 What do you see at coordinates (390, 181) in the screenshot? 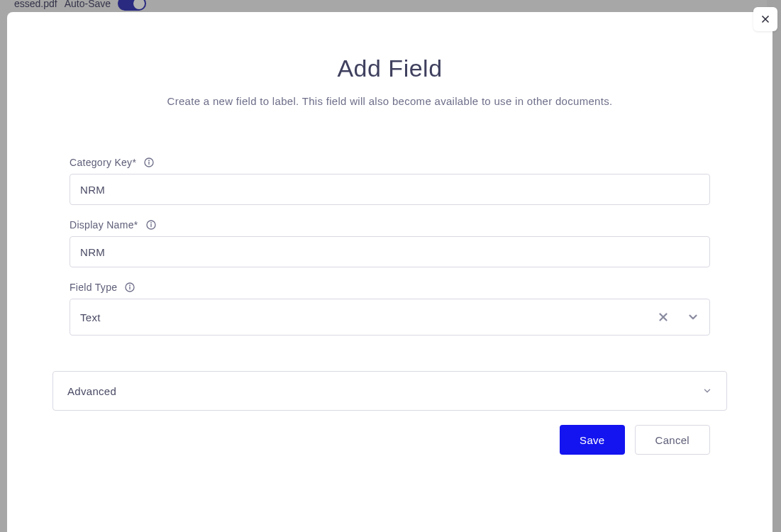
I see `category-key-group: Category Key*` at bounding box center [390, 181].